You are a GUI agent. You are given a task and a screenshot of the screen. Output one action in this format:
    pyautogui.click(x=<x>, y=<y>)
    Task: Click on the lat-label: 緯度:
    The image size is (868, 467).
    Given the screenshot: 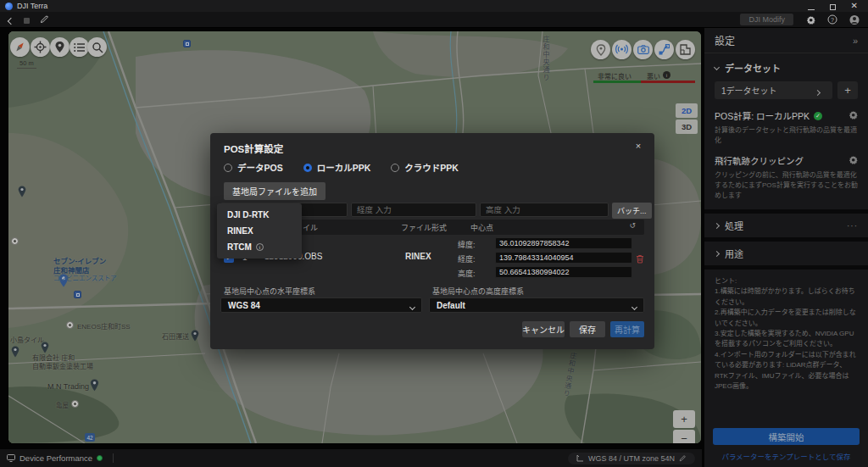 What is the action you would take?
    pyautogui.click(x=466, y=244)
    